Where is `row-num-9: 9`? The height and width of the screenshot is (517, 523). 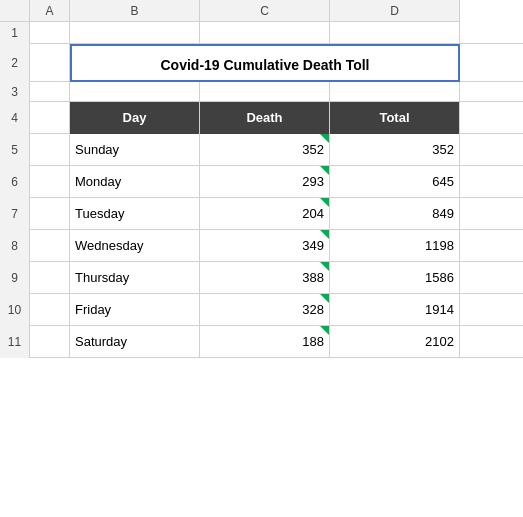 row-num-9: 9 is located at coordinates (15, 278).